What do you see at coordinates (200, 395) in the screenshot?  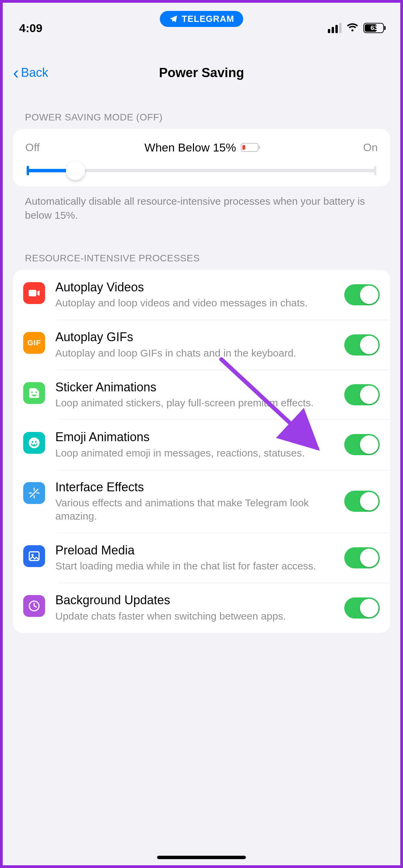 I see `process-text: Sticker AnimationsLoop animated stickers…` at bounding box center [200, 395].